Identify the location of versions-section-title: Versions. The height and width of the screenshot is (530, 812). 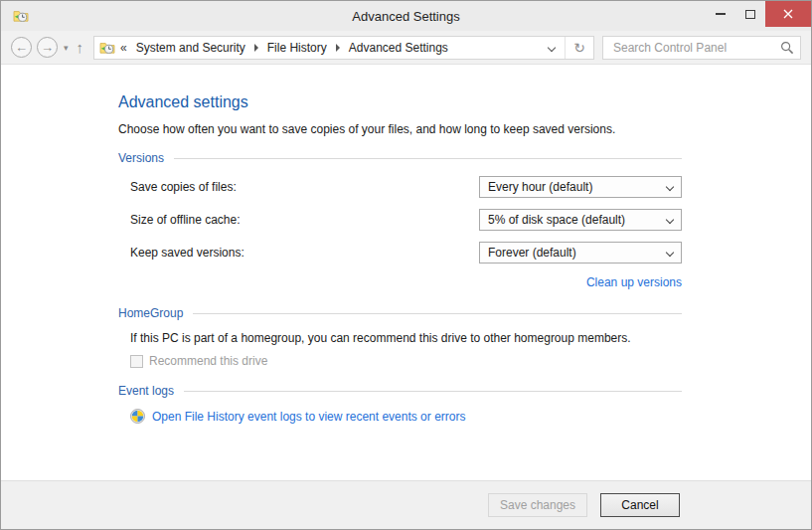
(141, 158).